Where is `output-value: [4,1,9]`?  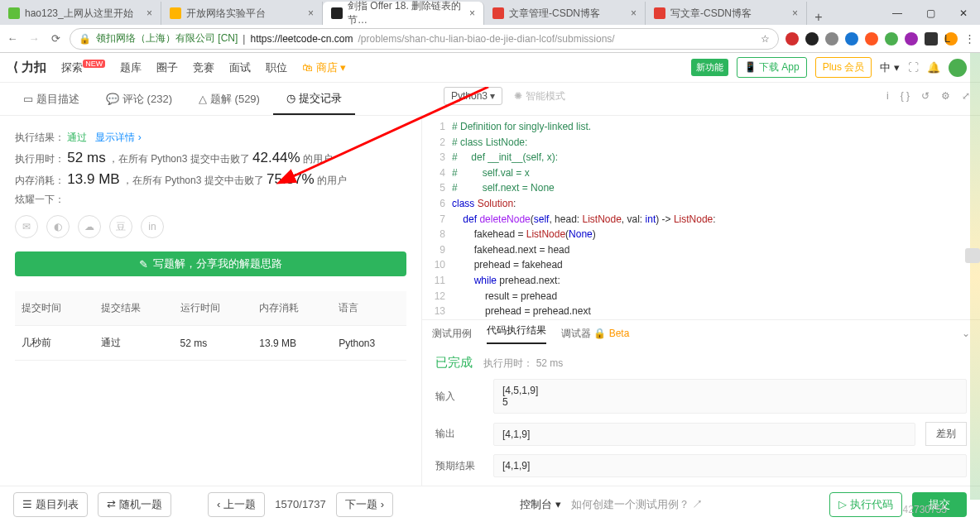 output-value: [4,1,9] is located at coordinates (704, 434).